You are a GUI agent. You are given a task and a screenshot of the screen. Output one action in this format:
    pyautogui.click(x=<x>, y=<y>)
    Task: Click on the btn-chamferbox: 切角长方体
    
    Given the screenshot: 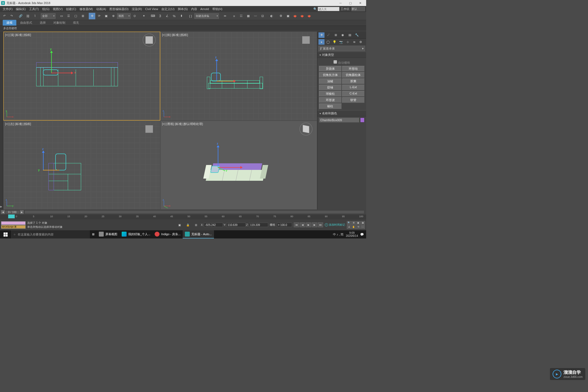 What is the action you would take?
    pyautogui.click(x=330, y=75)
    